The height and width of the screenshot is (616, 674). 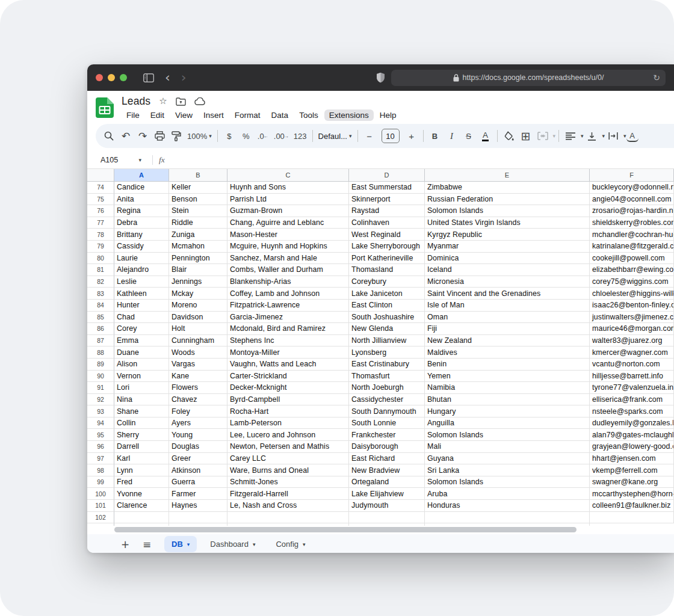 I want to click on cell-E89: Benin, so click(x=507, y=365).